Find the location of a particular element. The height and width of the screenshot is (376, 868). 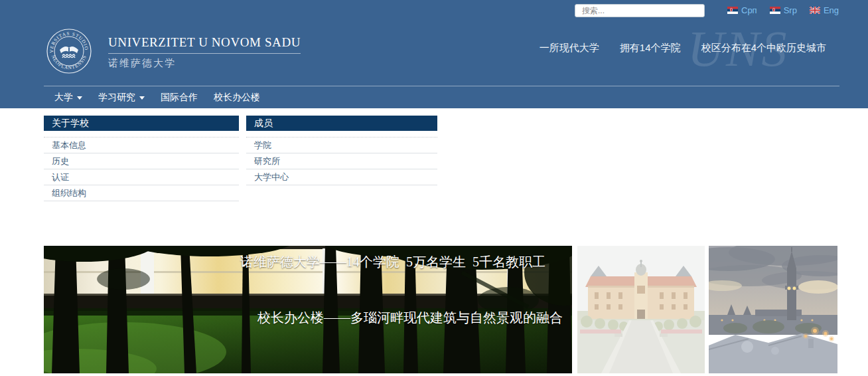

menu-item-university-centers: 大学中心 is located at coordinates (342, 177).